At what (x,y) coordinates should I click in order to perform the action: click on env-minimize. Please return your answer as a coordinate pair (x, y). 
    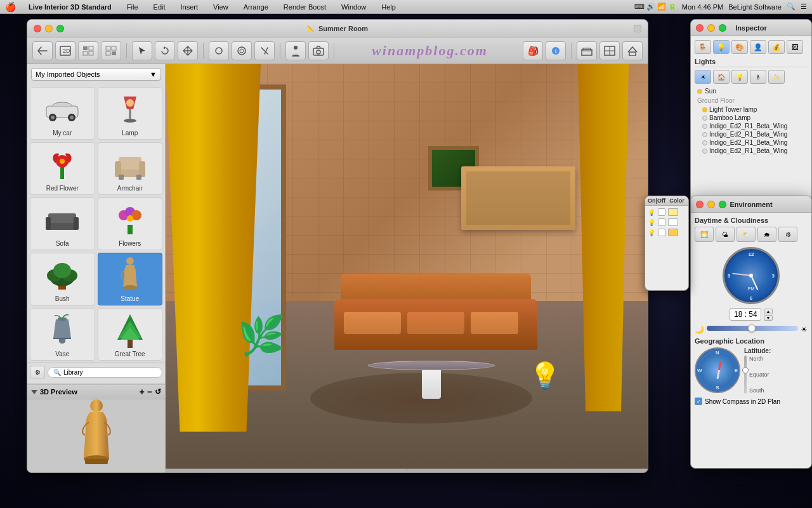
    Looking at the image, I should click on (711, 204).